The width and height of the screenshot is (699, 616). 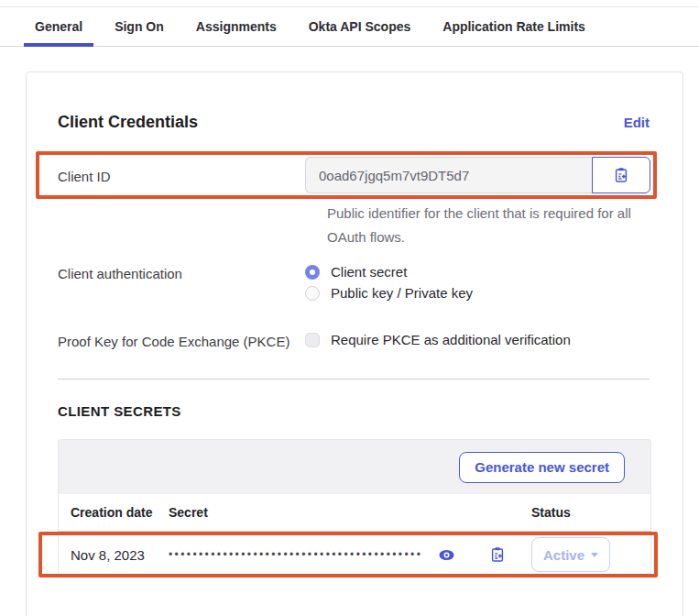 What do you see at coordinates (355, 513) in the screenshot?
I see `table-header-row: Creation date Secret Status` at bounding box center [355, 513].